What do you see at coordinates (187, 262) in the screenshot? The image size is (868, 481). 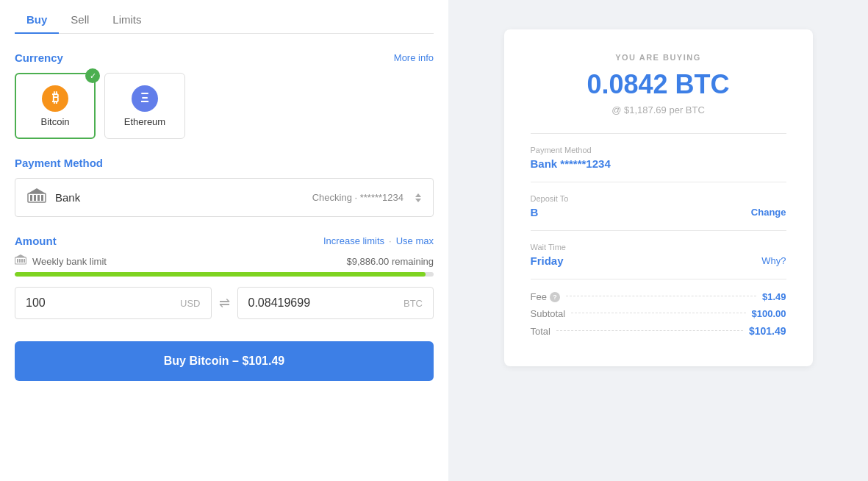 I see `bank-limit-label: Weekly bank limit` at bounding box center [187, 262].